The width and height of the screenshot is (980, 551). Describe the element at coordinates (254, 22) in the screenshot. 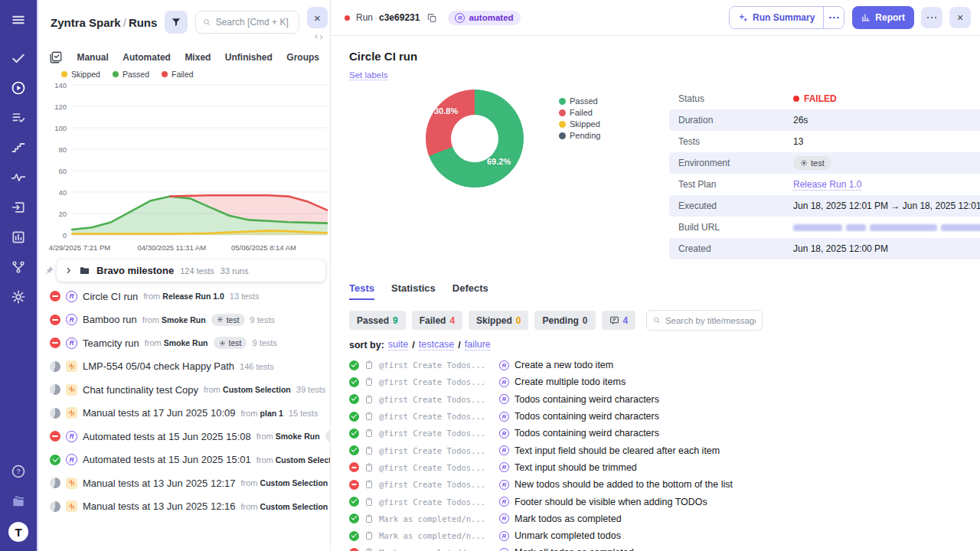

I see `runs-search-input` at that location.